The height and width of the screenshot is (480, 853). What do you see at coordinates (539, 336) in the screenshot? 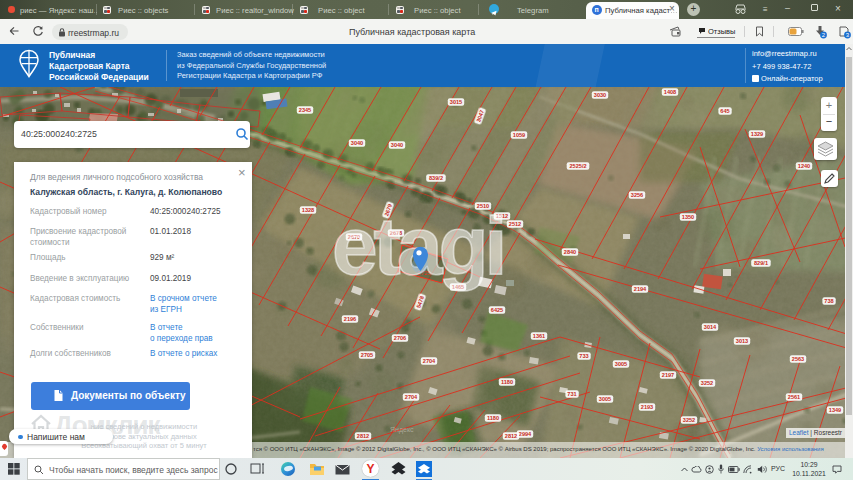
I see `svg-text: 1361` at bounding box center [539, 336].